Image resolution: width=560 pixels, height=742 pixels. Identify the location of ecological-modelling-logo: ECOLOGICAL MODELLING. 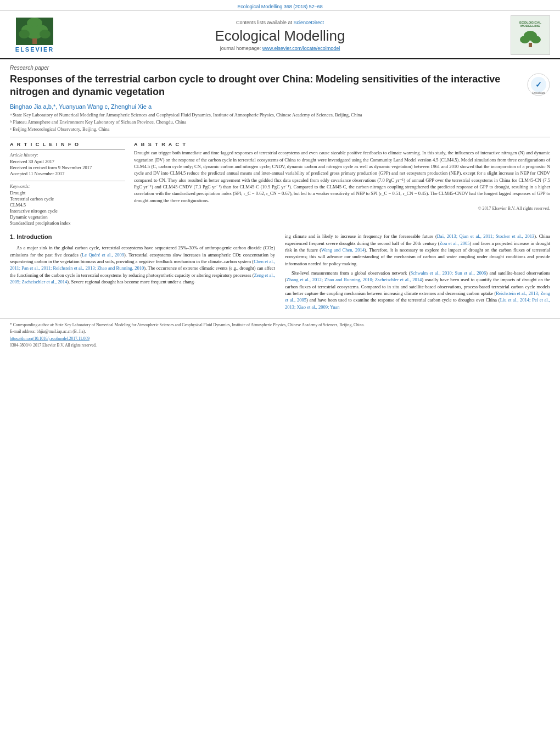
(530, 35).